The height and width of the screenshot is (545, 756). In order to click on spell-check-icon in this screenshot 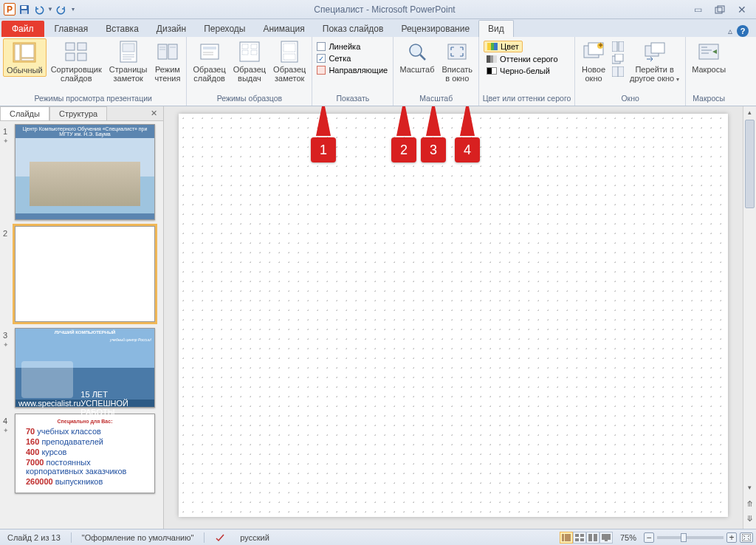, I will do `click(220, 538)`.